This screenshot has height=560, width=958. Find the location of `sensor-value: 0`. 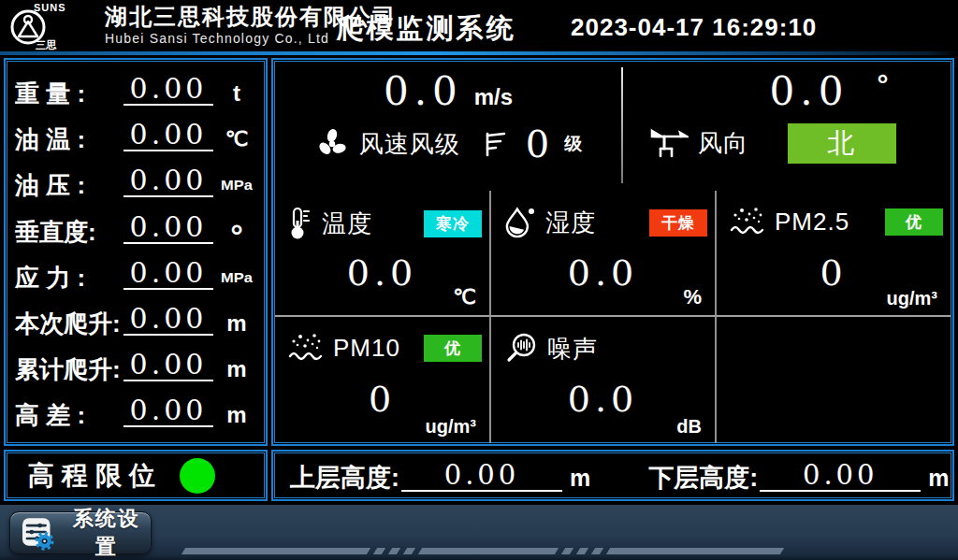

sensor-value: 0 is located at coordinates (382, 399).